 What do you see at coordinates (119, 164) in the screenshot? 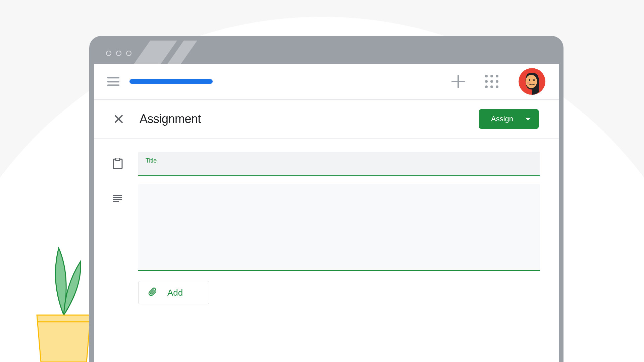
I see `clipboard-icon` at bounding box center [119, 164].